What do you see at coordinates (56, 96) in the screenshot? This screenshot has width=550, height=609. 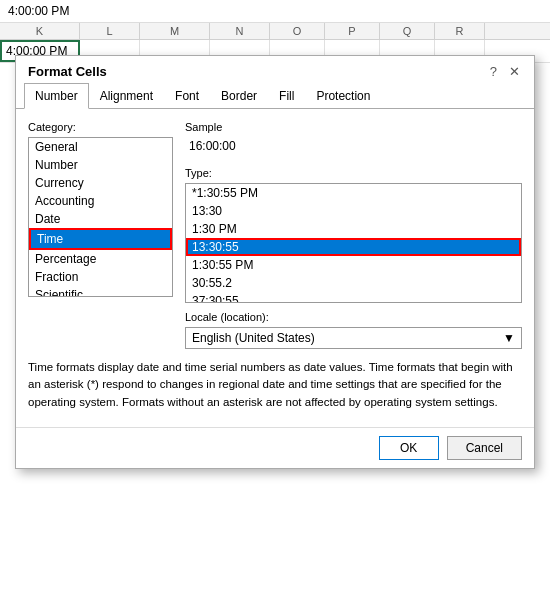 I see `tab-number: Number` at bounding box center [56, 96].